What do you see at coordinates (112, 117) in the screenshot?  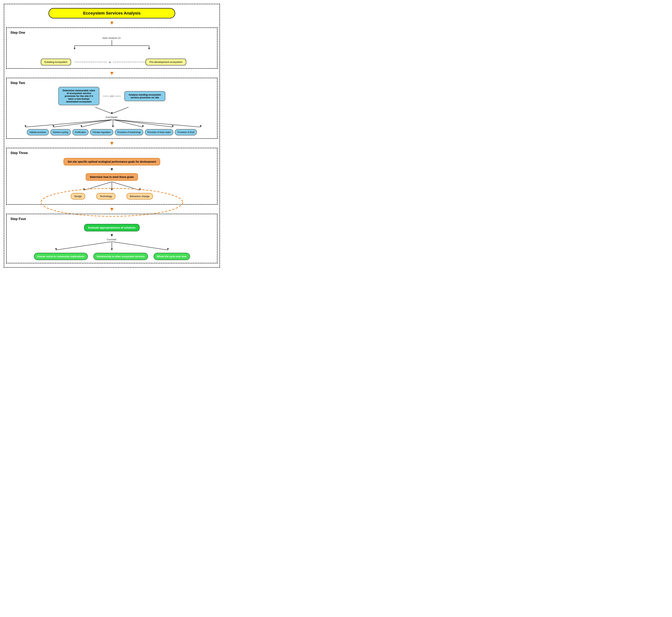 I see `investigate-text: Investigate:` at bounding box center [112, 117].